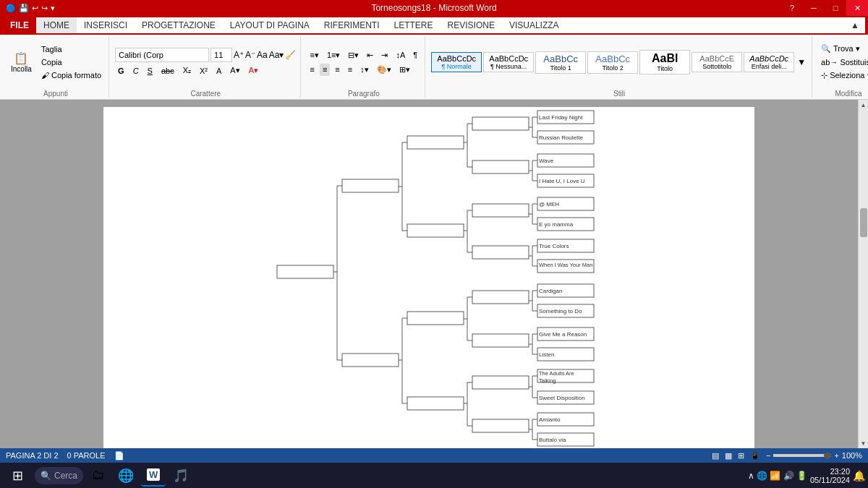 This screenshot has width=868, height=488. I want to click on sostituisci-button: ab→ Sostituisci, so click(843, 62).